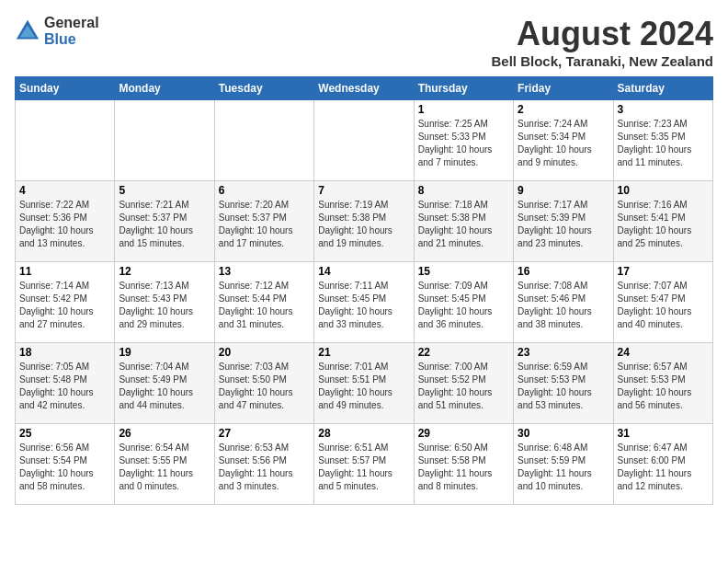 This screenshot has width=728, height=563. I want to click on day-info: Sunrise: 6:54 AMSunset: 5:55 PMDaylight:…, so click(164, 467).